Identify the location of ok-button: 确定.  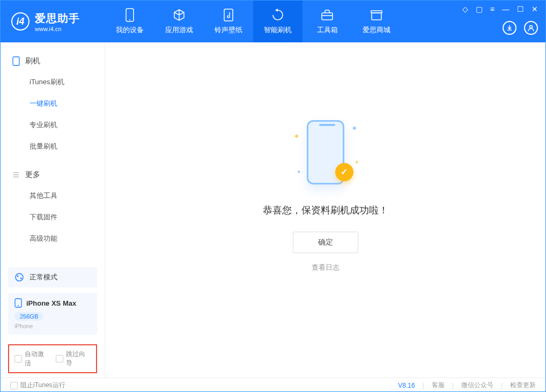
(326, 242).